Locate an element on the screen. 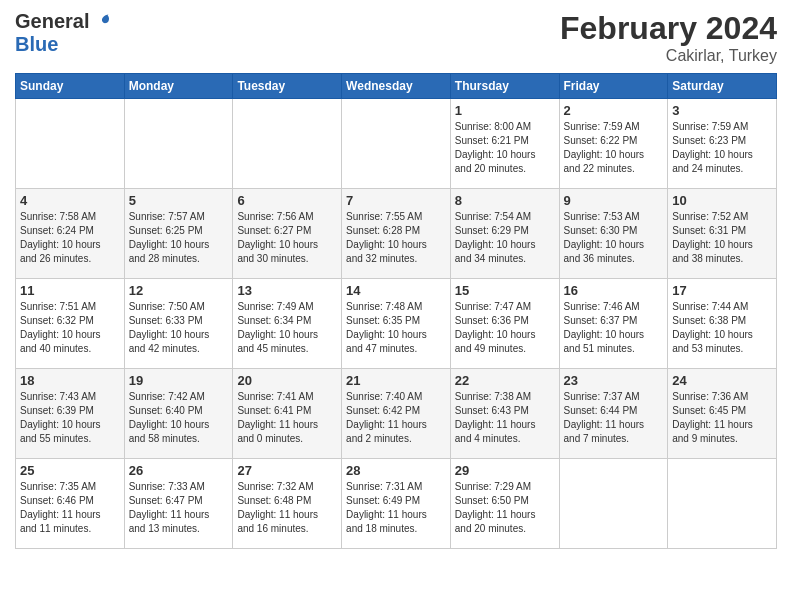  day-number: 3 is located at coordinates (722, 110).